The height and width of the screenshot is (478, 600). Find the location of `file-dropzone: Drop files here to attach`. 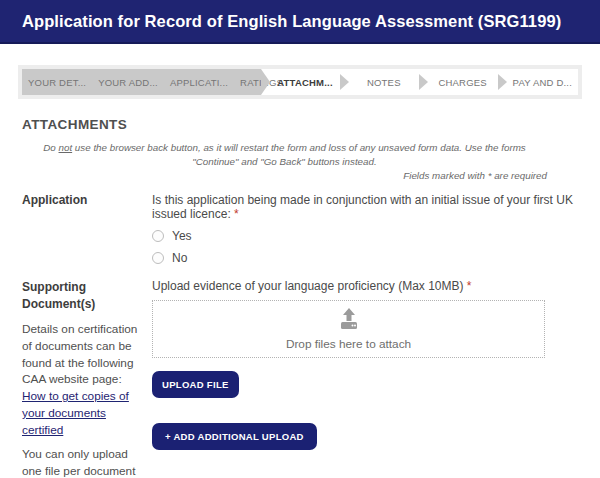

file-dropzone: Drop files here to attach is located at coordinates (348, 329).